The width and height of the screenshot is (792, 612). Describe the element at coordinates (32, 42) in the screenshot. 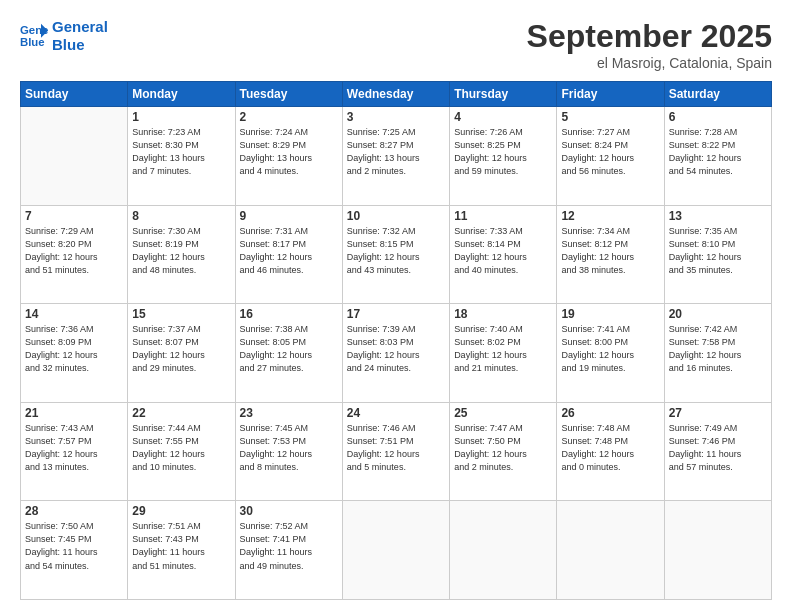

I see `svg-text: Blue` at that location.